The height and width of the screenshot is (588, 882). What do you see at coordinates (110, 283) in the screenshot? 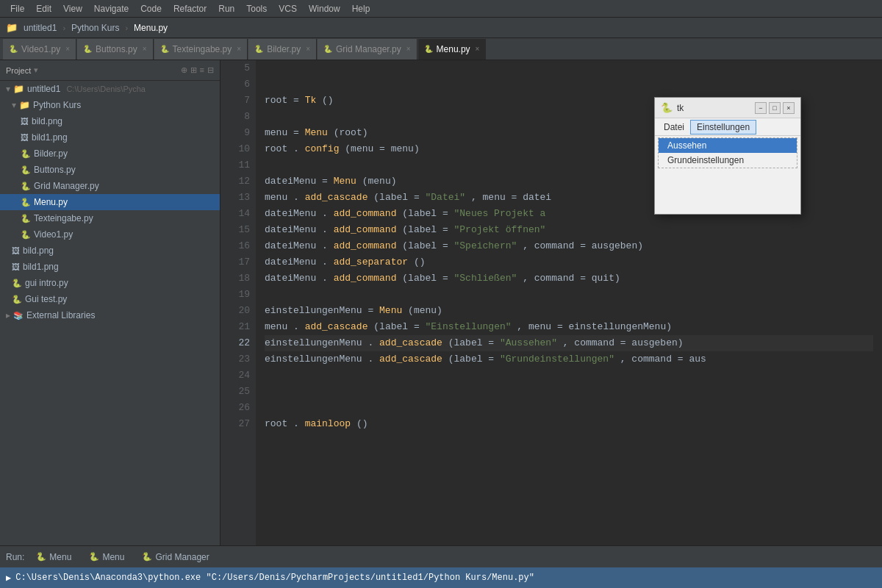
I see `tree-item-guiintro: 🐍 gui intro.py` at bounding box center [110, 283].